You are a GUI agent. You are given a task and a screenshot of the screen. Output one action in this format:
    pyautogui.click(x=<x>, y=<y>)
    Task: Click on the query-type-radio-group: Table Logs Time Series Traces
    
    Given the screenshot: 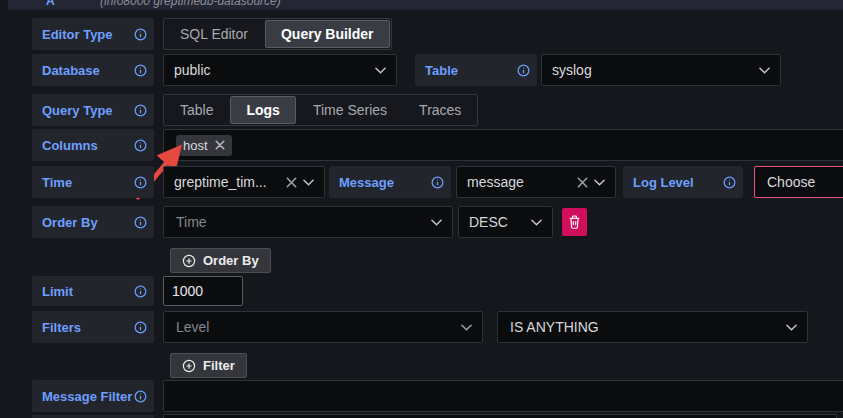 What is the action you would take?
    pyautogui.click(x=320, y=110)
    